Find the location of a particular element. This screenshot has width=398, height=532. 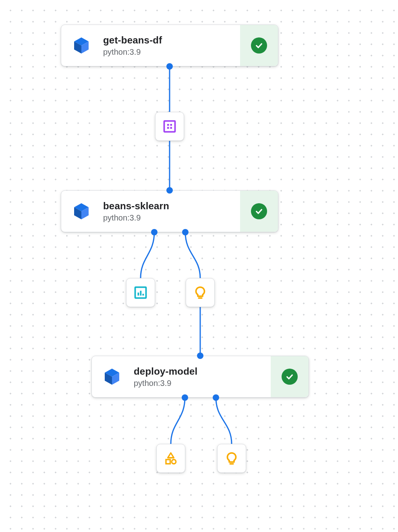

endpoint-icon is located at coordinates (171, 458).